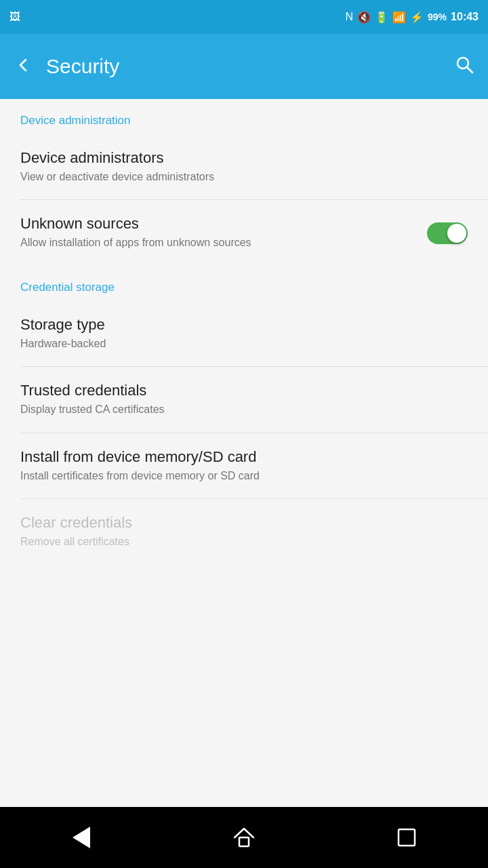 This screenshot has height=868, width=488. I want to click on setting-text-trusted-credentials: Trusted credentials Display trusted CA c…, so click(244, 399).